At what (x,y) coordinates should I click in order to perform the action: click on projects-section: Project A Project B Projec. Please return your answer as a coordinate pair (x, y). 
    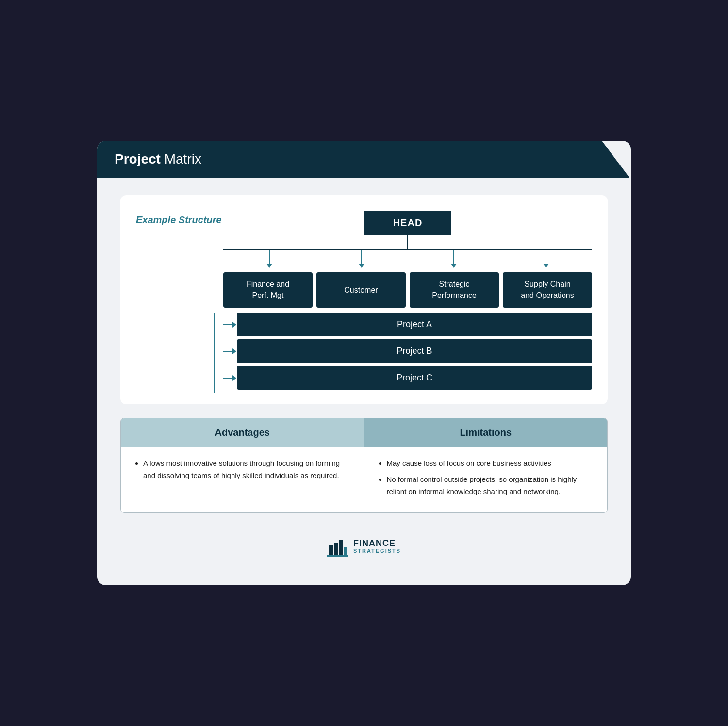
    Looking at the image, I should click on (408, 352).